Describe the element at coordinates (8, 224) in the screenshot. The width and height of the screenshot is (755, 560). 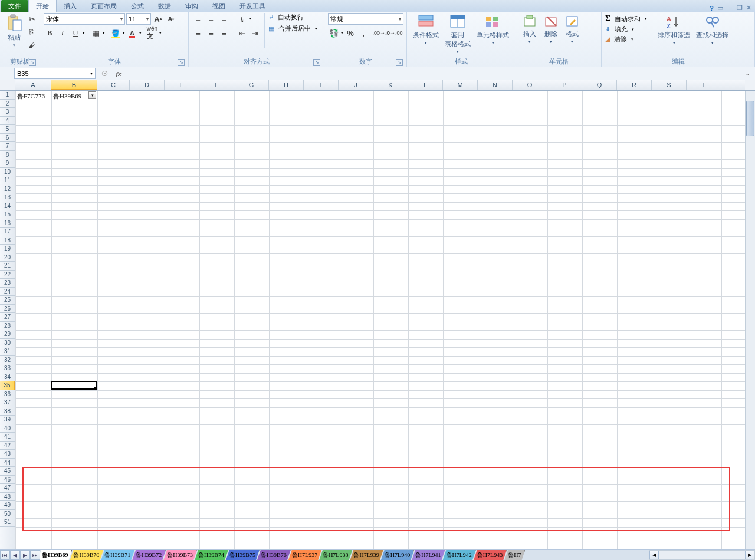
I see `row-header: 16` at that location.